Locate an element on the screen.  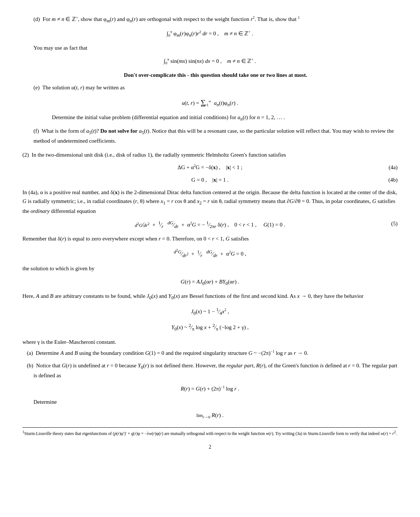
eq-4a: ΔG + α2G = −δ(x) , |x| < 1 ; is located at coordinates (210, 167).